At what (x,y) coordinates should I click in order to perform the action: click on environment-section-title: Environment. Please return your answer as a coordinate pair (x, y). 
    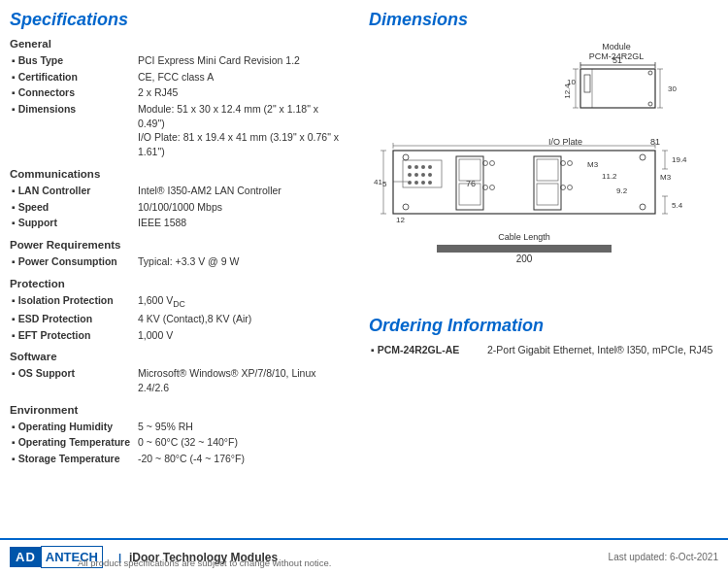
    Looking at the image, I should click on (180, 410).